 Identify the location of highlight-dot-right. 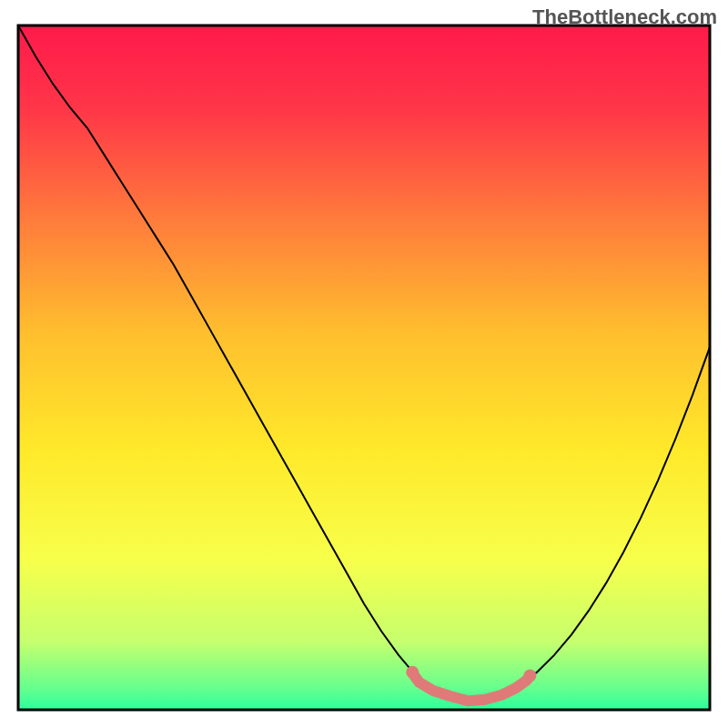
(530, 675).